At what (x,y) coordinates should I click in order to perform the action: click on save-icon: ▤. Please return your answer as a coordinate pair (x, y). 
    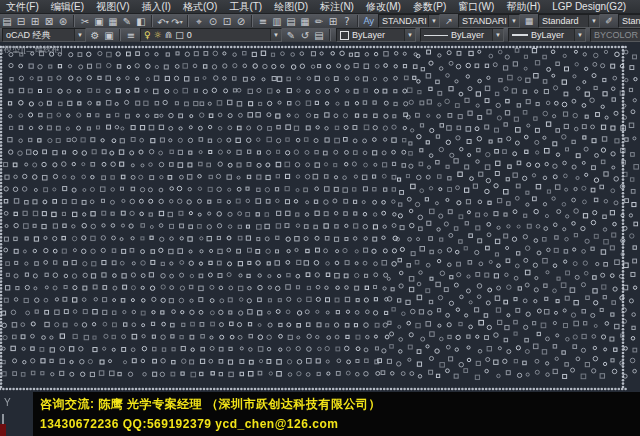
    Looking at the image, I should click on (8, 22).